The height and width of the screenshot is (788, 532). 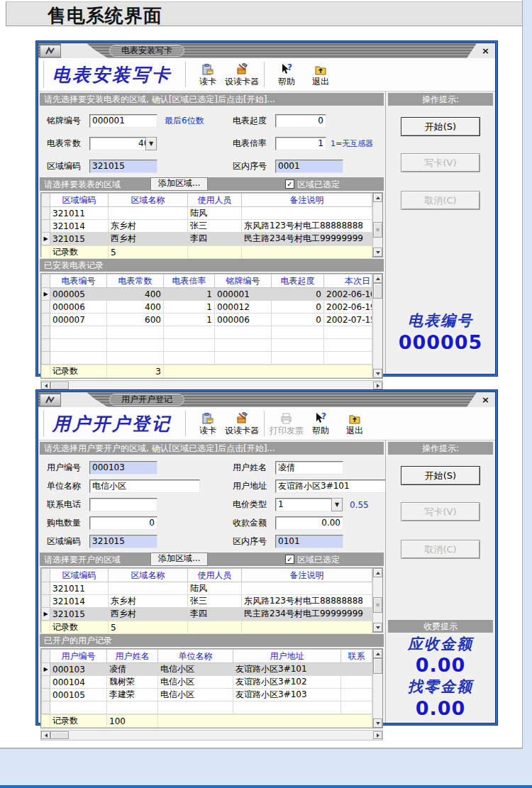 I want to click on table-header-row: 用户编号 用户姓名 单位名称 用户地址 联系, so click(x=207, y=657).